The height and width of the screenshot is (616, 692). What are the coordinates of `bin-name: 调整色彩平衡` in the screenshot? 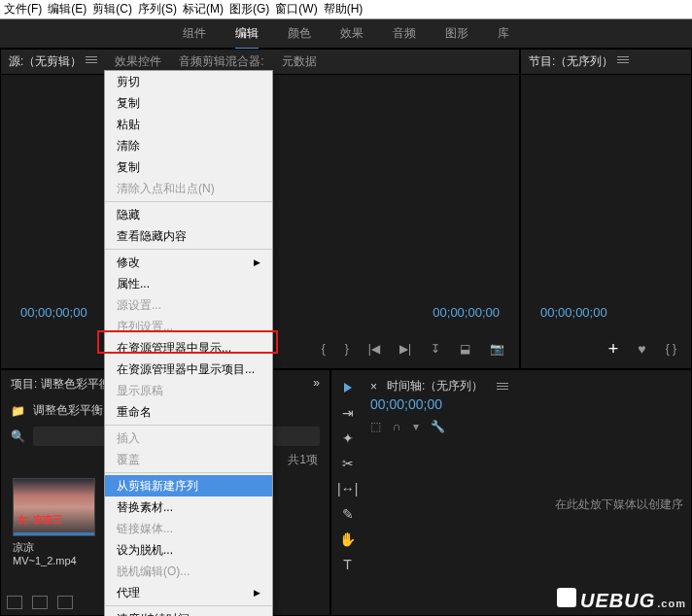 It's located at (68, 410).